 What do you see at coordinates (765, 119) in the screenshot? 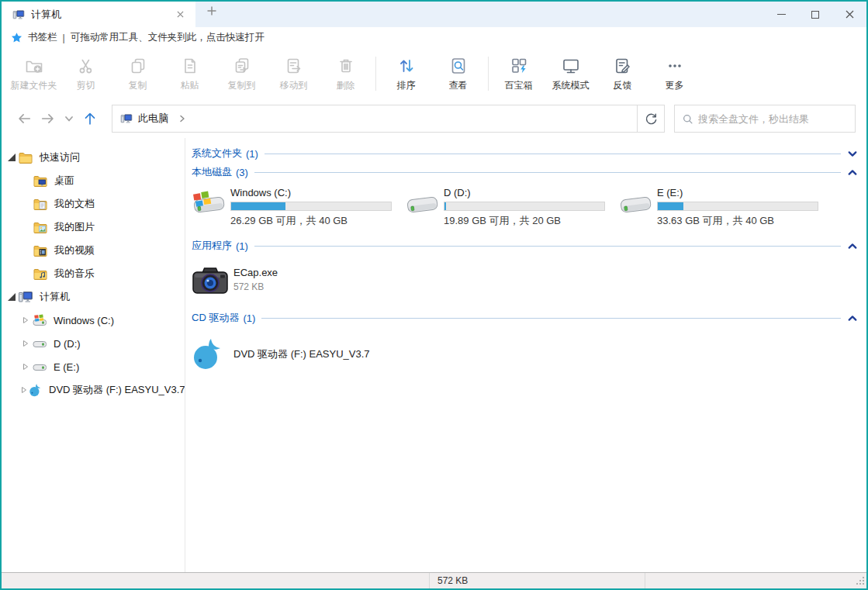
I see `search-box` at bounding box center [765, 119].